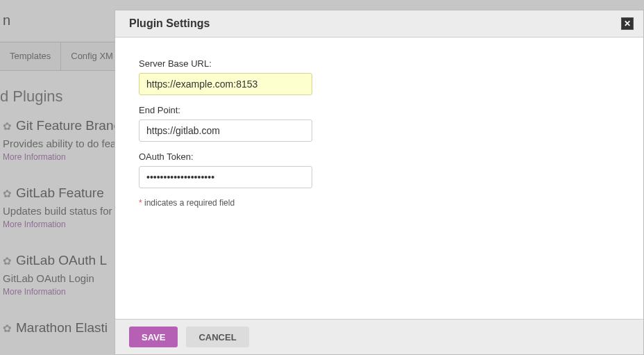 Image resolution: width=644 pixels, height=355 pixels. I want to click on server-base-url-input, so click(226, 84).